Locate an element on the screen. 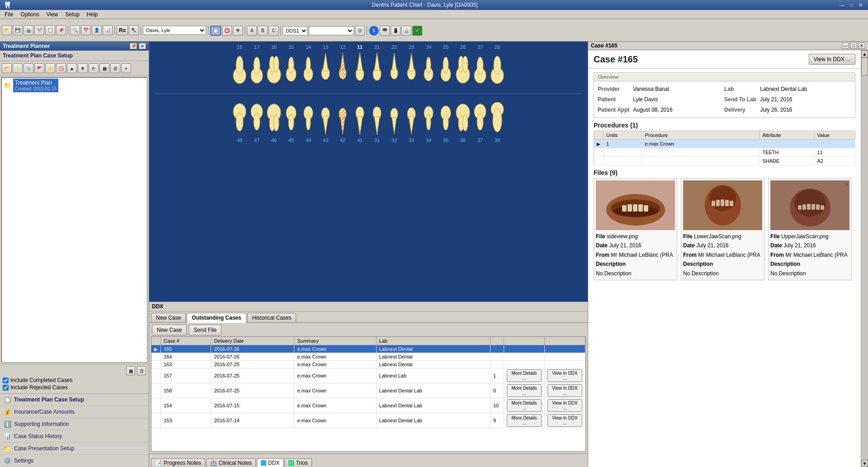 The image size is (868, 467). patient-selector: Davis, Lyle is located at coordinates (175, 30).